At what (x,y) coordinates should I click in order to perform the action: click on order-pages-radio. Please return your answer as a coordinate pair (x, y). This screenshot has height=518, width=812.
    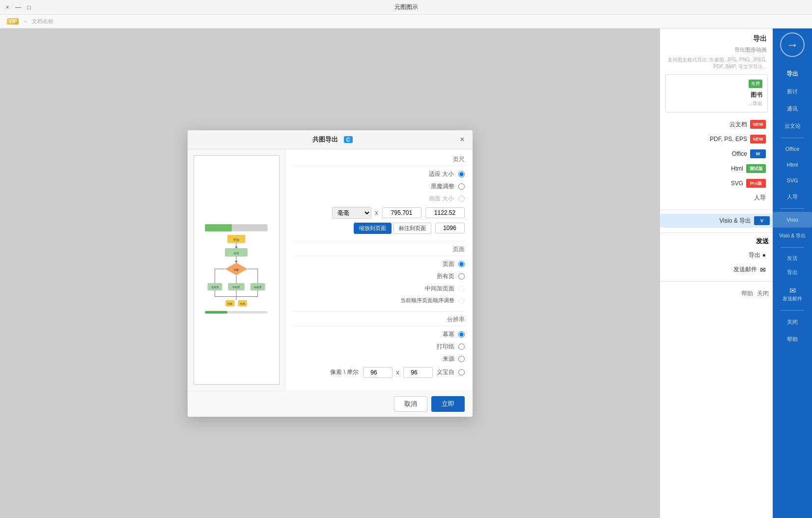
    Looking at the image, I should click on (462, 301).